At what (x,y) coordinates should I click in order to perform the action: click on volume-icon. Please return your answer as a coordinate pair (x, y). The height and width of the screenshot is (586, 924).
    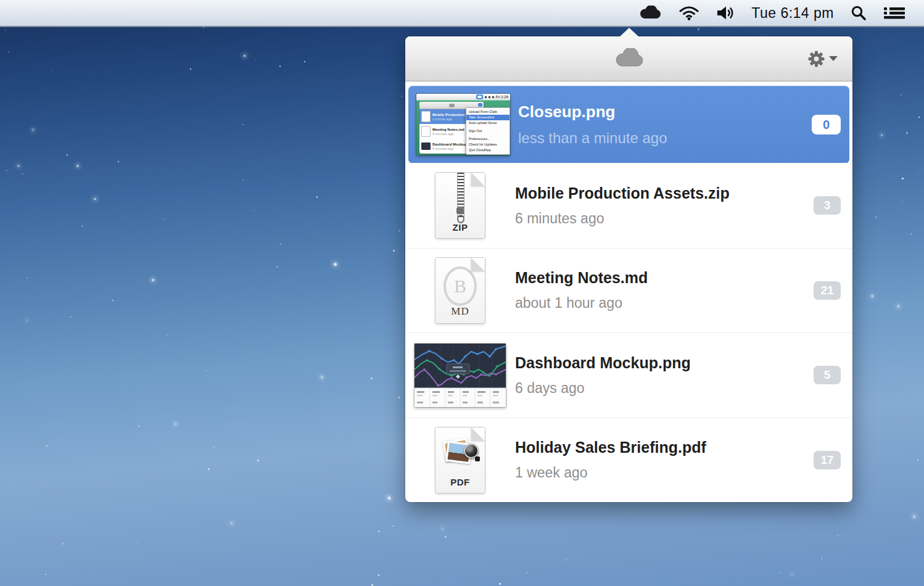
    Looking at the image, I should click on (725, 13).